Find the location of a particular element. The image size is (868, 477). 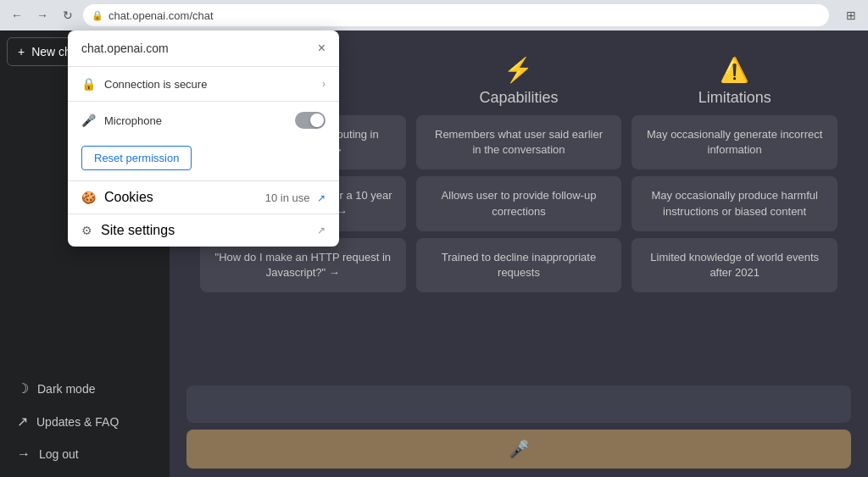

limitations-header: ⚠️ Limitations is located at coordinates (734, 81).